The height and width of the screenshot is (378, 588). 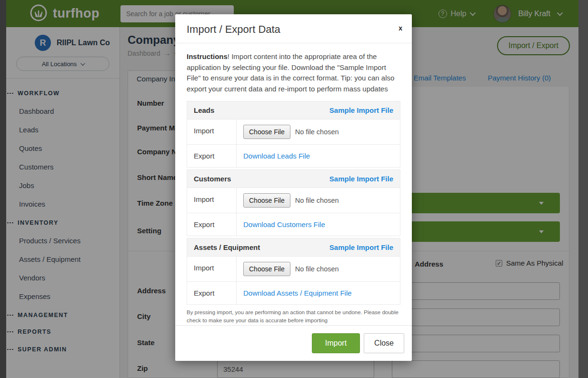 What do you see at coordinates (212, 132) in the screenshot?
I see `leads-import-label: Import` at bounding box center [212, 132].